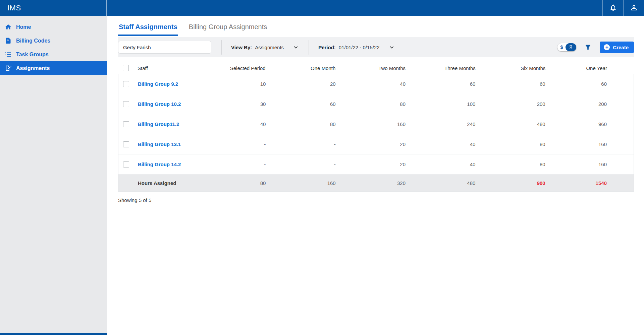 This screenshot has height=335, width=644. What do you see at coordinates (33, 68) in the screenshot?
I see `sidebar-item-label: Assignments` at bounding box center [33, 68].